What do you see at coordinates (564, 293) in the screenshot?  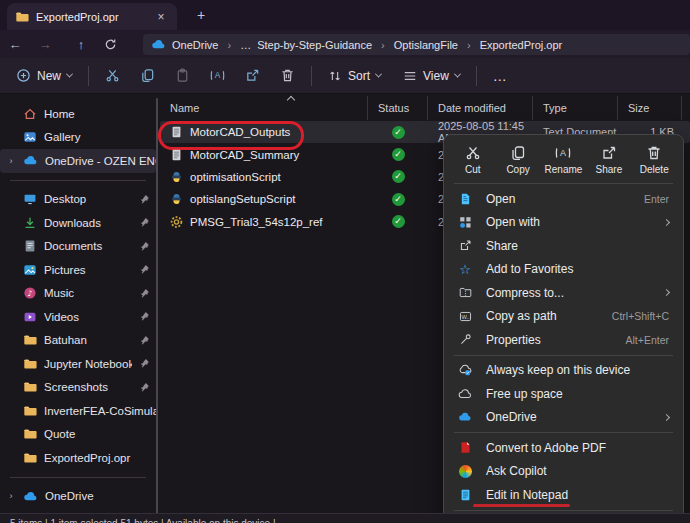 I see `menu-item-compress-to: Compress to...` at bounding box center [564, 293].